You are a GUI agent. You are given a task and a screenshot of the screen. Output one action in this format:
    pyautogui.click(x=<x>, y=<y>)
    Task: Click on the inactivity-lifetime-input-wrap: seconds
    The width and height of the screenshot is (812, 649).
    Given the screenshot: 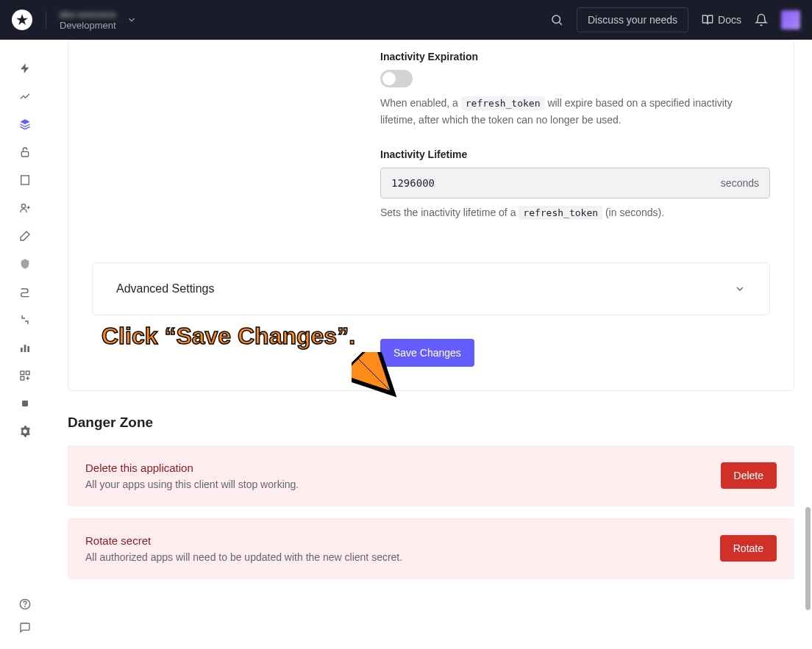 What is the action you would take?
    pyautogui.click(x=575, y=183)
    